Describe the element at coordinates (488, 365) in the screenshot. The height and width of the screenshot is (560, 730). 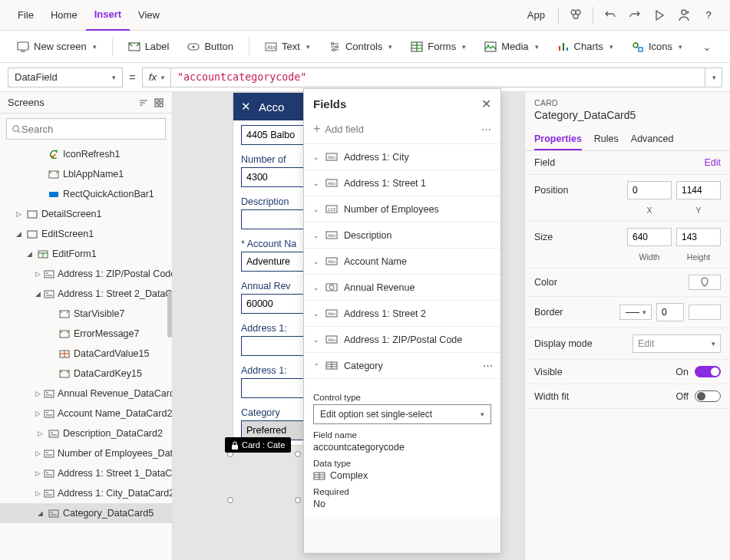
I see `field-more-icon: ⋯` at that location.